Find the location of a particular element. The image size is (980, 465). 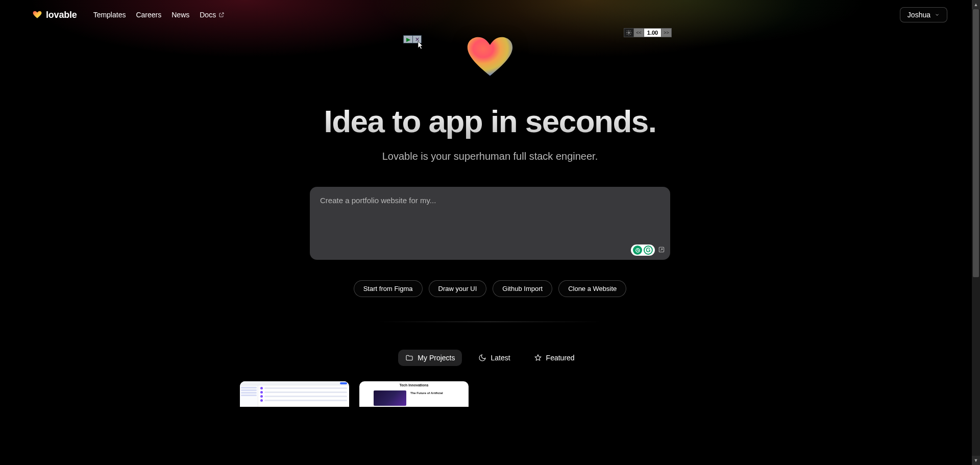

grammarly-g-icon: G is located at coordinates (648, 250).